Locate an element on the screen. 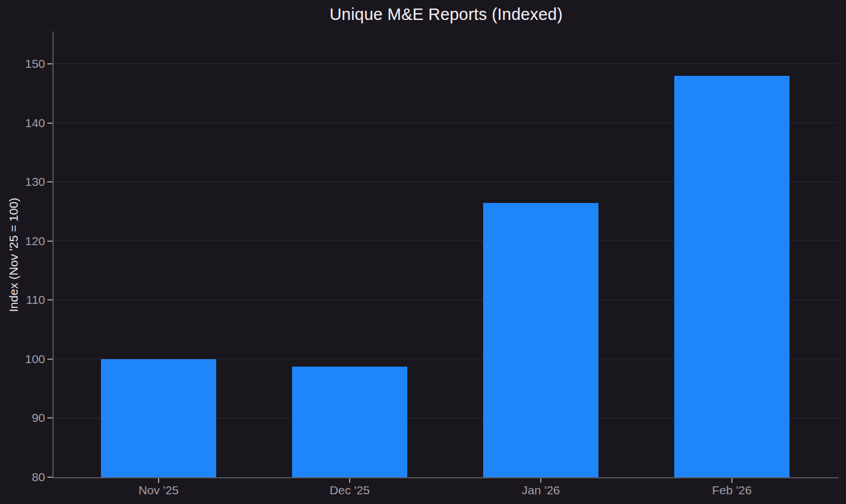 The height and width of the screenshot is (504, 846). x-axis-spine is located at coordinates (446, 478).